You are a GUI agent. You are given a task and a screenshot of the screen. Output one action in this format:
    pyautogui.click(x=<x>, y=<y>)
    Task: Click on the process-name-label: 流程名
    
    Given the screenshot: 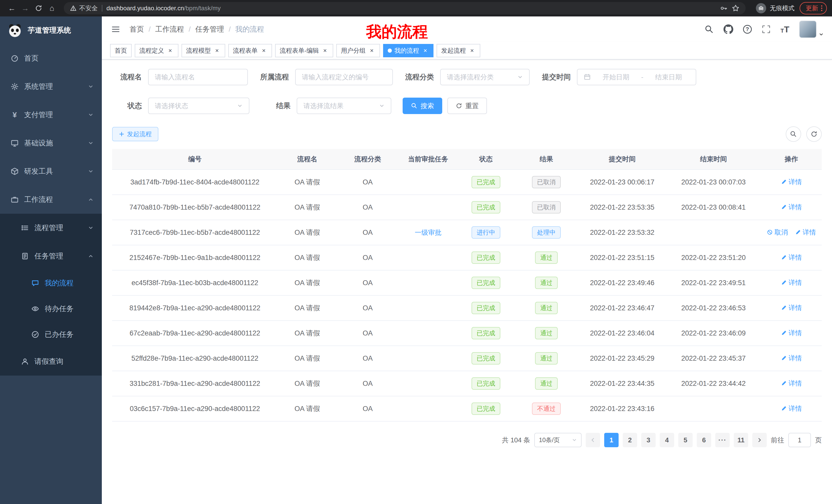 What is the action you would take?
    pyautogui.click(x=127, y=77)
    